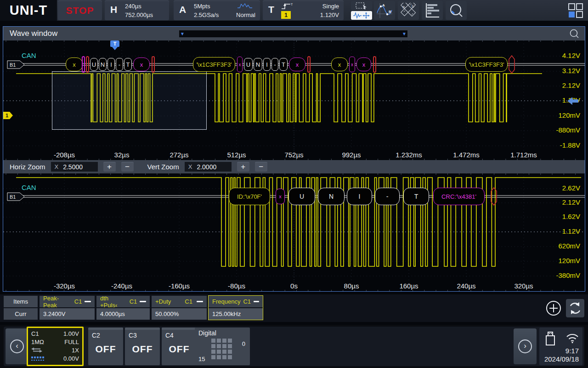  I want to click on zoom-control-bar: Horiz Zoom X 2.5000 + − Vert Zoom X 2.00…, so click(294, 167).